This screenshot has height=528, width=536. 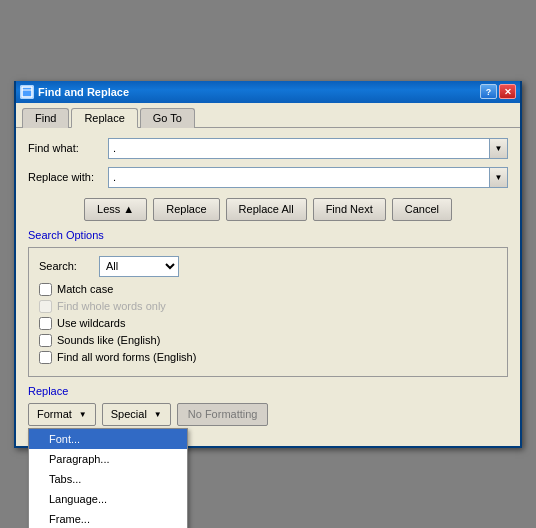 I want to click on whole-words-label: Find whole words only, so click(x=112, y=306).